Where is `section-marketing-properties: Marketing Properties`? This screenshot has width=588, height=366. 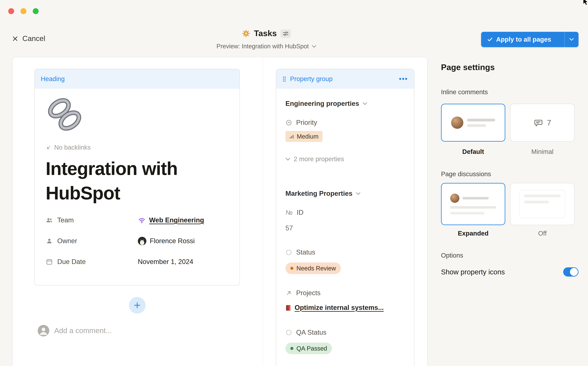
section-marketing-properties: Marketing Properties is located at coordinates (345, 194).